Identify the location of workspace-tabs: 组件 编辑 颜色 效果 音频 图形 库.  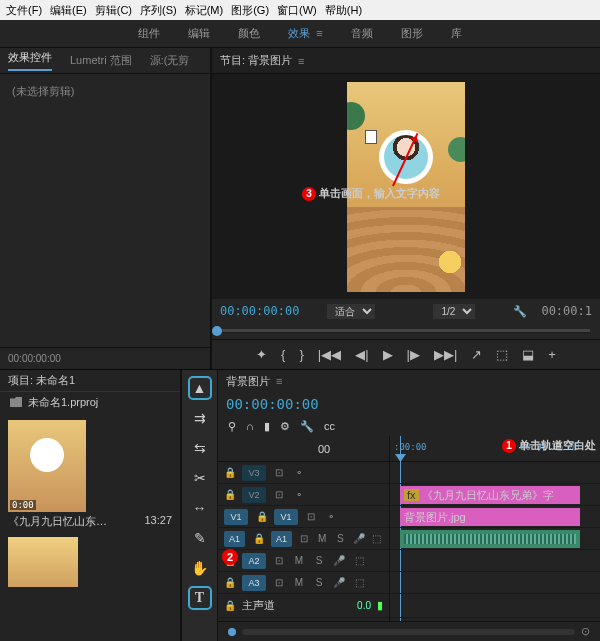
(300, 34).